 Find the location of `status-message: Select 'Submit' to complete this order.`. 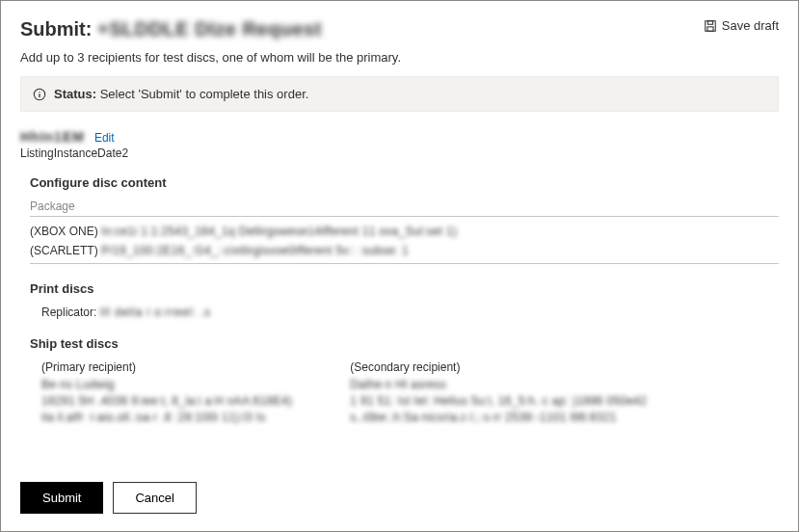

status-message: Select 'Submit' to complete this order. is located at coordinates (204, 94).